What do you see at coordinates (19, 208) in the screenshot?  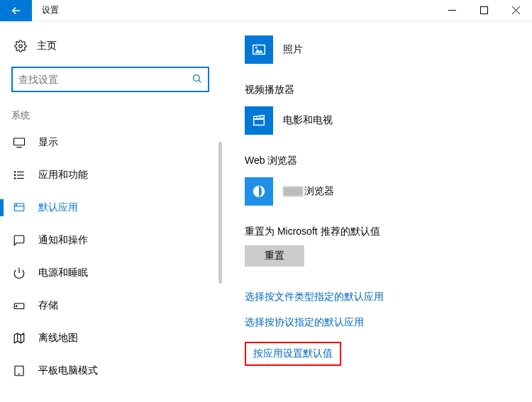 I see `default-apps-icon` at bounding box center [19, 208].